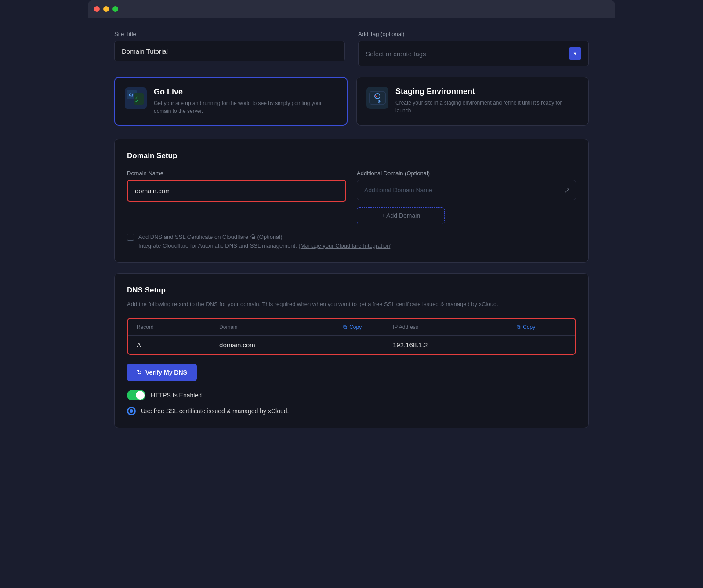 Image resolution: width=703 pixels, height=588 pixels. Describe the element at coordinates (526, 327) in the screenshot. I see `copy-ip-button: ⧉ Copy` at that location.